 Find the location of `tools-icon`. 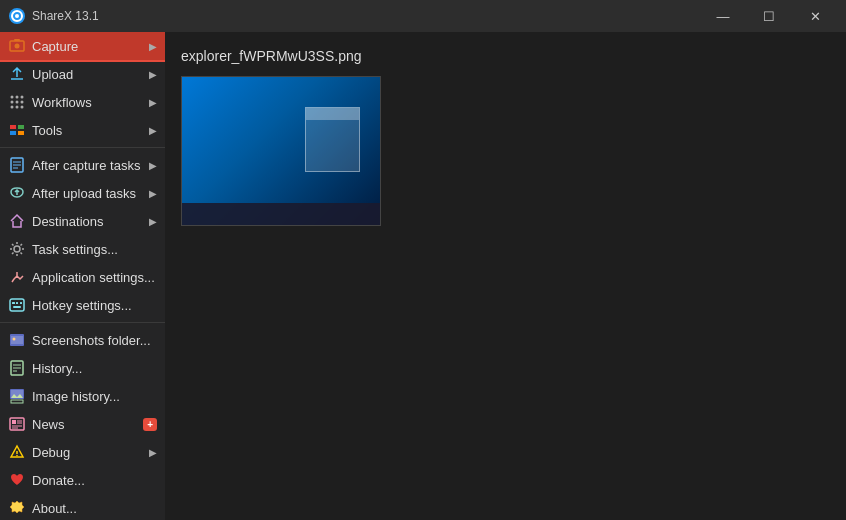

tools-icon is located at coordinates (17, 130).